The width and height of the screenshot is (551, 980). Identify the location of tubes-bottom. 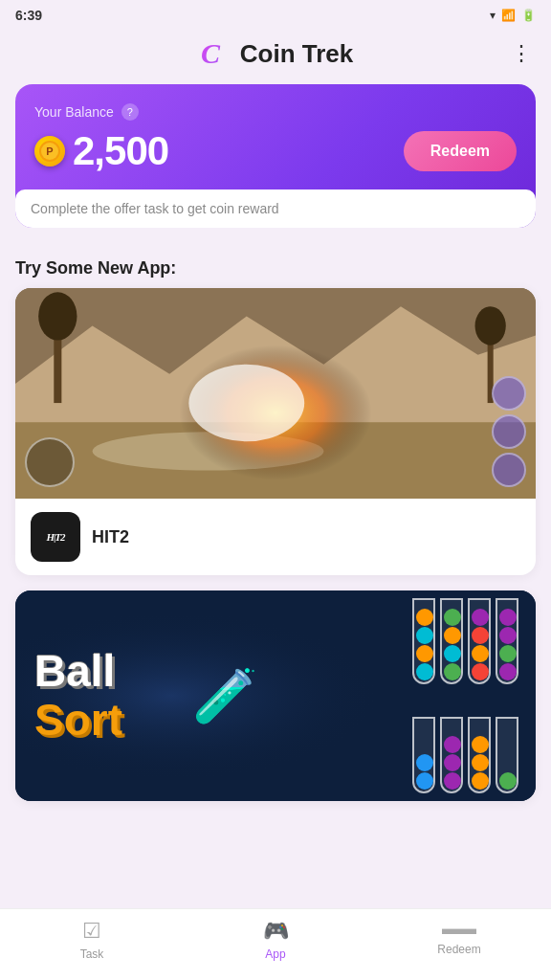
(465, 755).